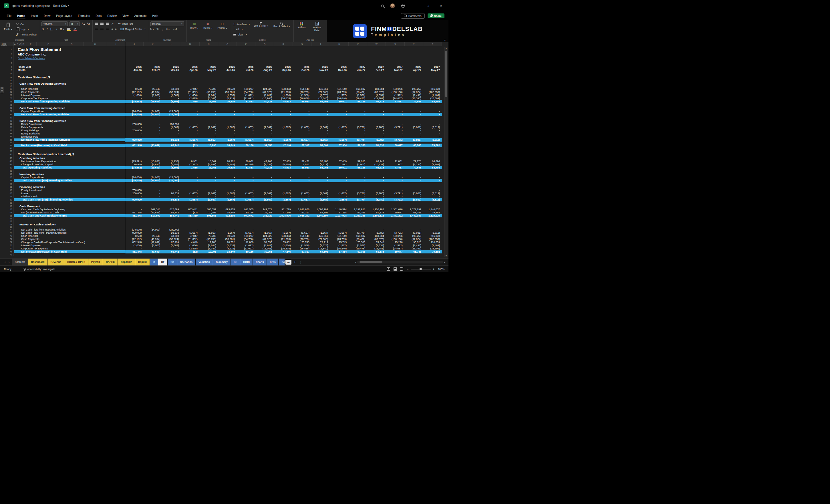 The width and height of the screenshot is (830, 504). I want to click on row-header-14: 14, so click(11, 77).